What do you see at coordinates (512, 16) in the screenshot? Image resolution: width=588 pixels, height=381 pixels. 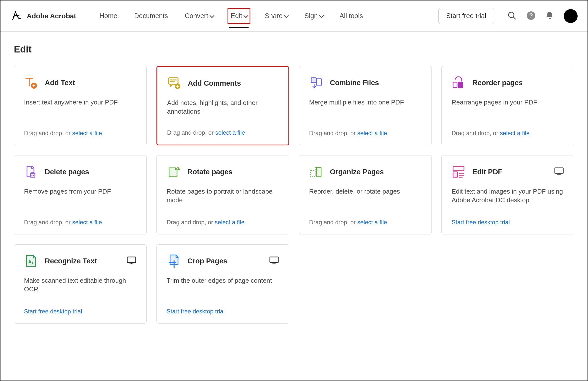 I see `search-icon` at bounding box center [512, 16].